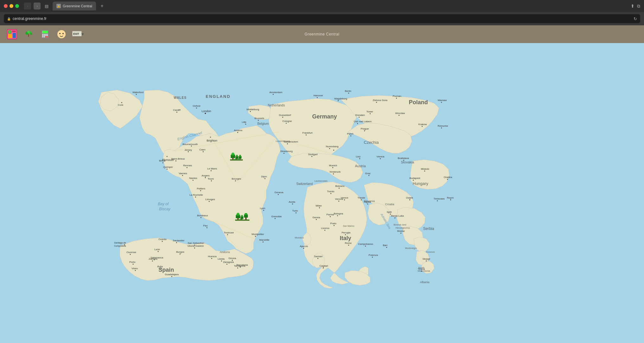  What do you see at coordinates (188, 150) in the screenshot?
I see `svg-text: Jersey` at bounding box center [188, 150].